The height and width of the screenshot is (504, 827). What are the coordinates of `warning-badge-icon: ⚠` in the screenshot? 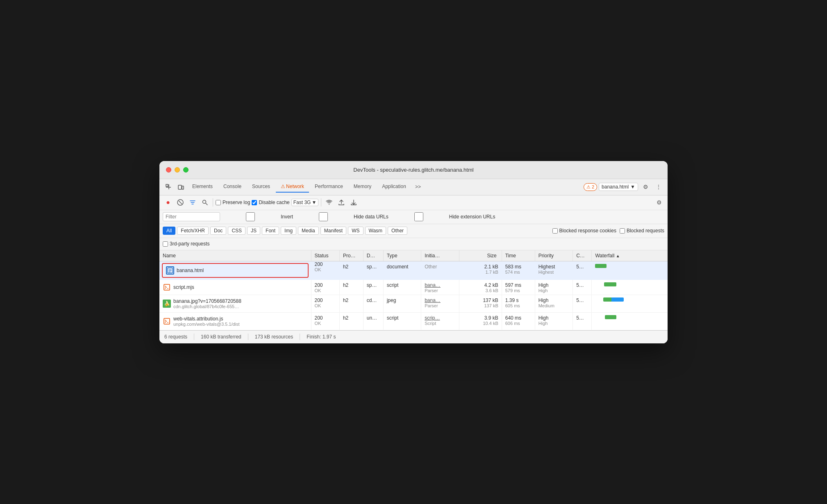 It's located at (588, 187).